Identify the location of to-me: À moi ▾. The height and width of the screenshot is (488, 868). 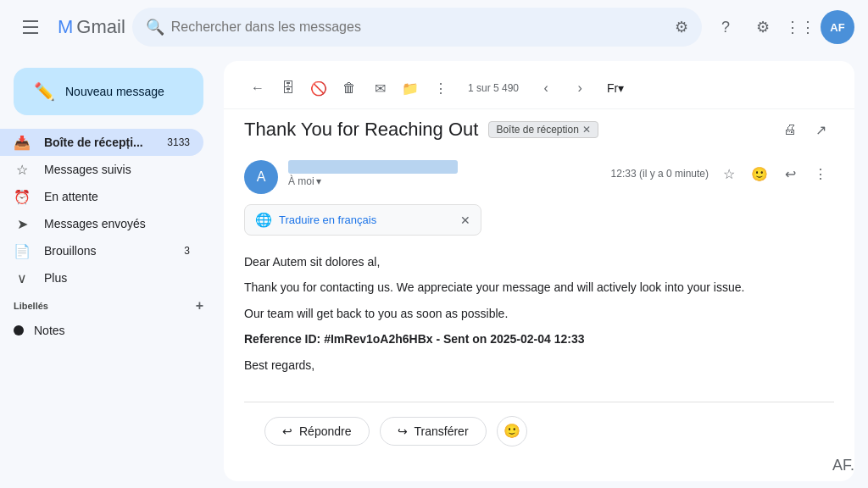
(444, 181).